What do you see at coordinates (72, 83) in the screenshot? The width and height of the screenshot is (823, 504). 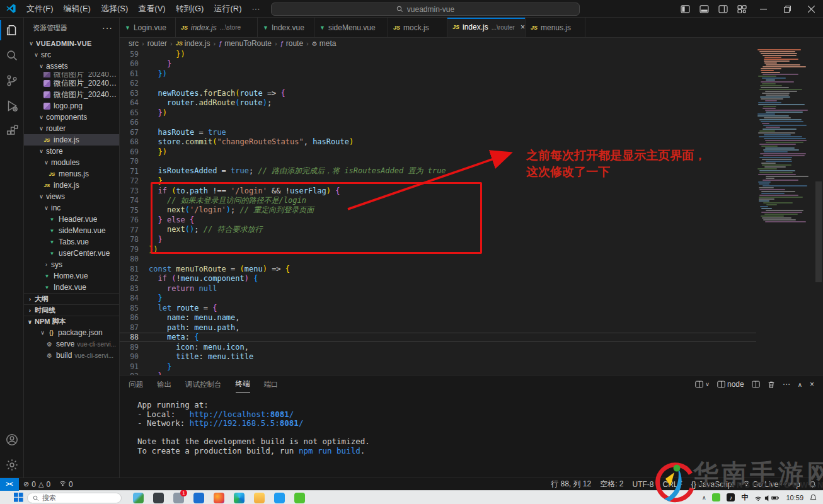 I see `tree-item-微信图片_202401251...: 微信图片_202401251...` at bounding box center [72, 83].